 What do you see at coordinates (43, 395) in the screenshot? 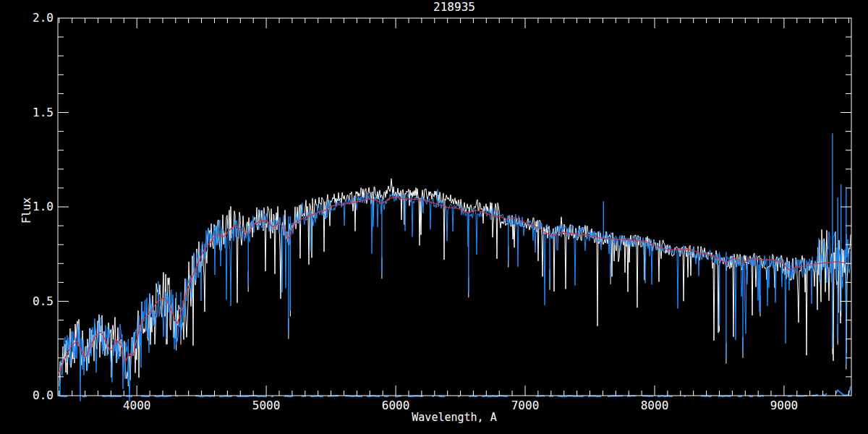
I see `y-tick-label: 0.0` at bounding box center [43, 395].